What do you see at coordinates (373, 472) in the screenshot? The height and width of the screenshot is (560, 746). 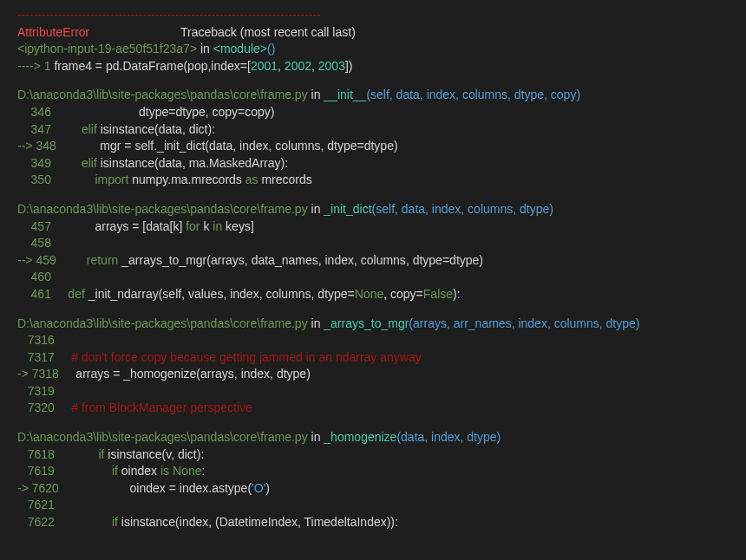 I see `source-line: 7619 if oindex is None:` at bounding box center [373, 472].